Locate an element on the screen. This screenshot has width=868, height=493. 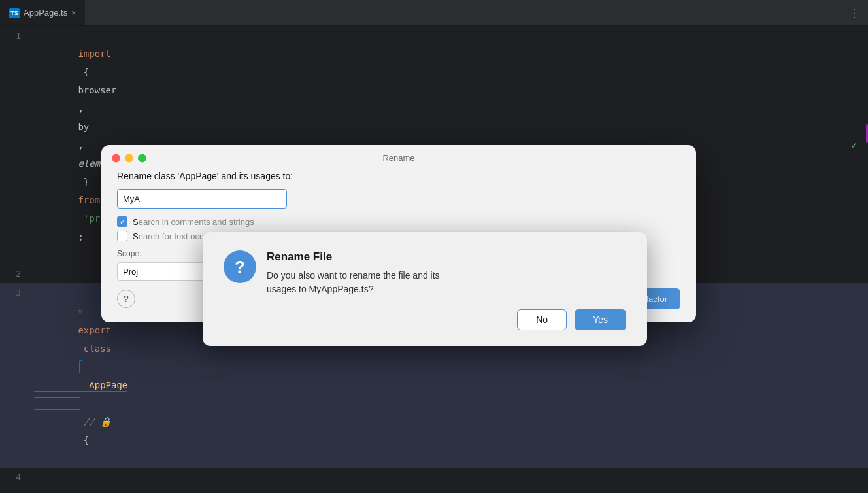
rename-prompt: Rename class 'AppPage' and its usages to… is located at coordinates (399, 176).